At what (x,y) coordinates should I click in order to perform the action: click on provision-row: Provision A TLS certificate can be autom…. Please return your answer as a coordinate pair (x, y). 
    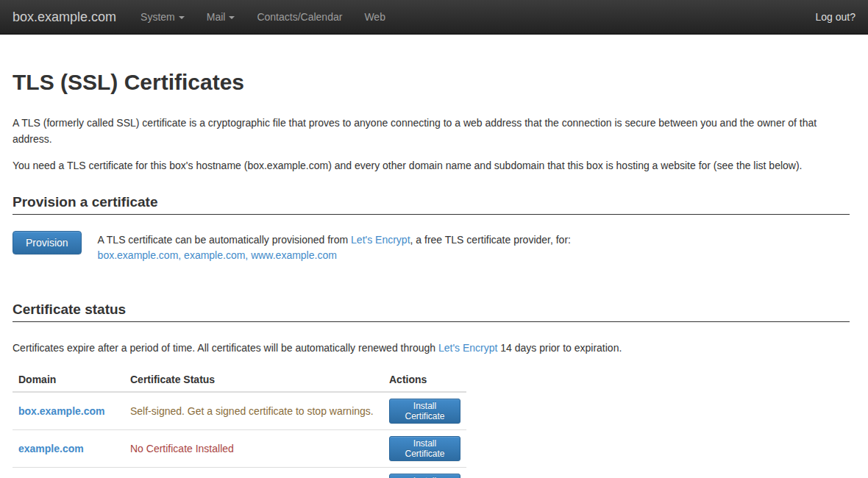
    Looking at the image, I should click on (431, 247).